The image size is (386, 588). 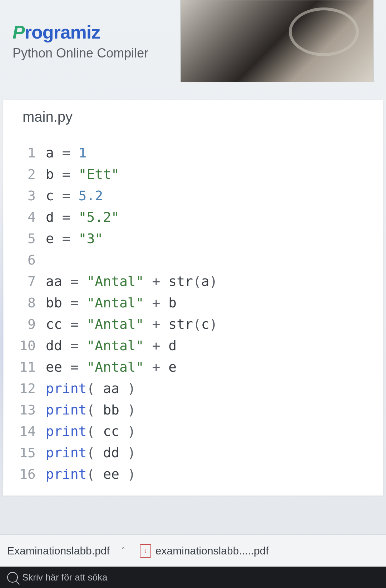 What do you see at coordinates (193, 260) in the screenshot?
I see `code-line: 6` at bounding box center [193, 260].